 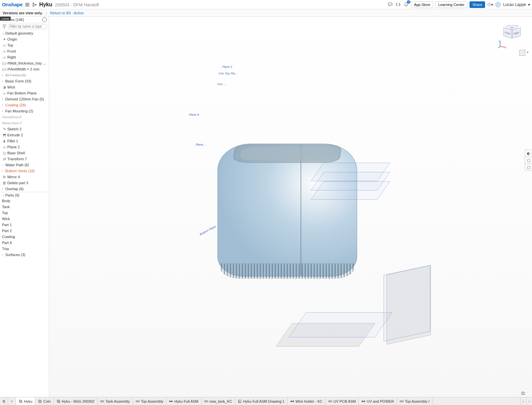 I want to click on tree-top-plane: ▱Top, so click(x=25, y=45).